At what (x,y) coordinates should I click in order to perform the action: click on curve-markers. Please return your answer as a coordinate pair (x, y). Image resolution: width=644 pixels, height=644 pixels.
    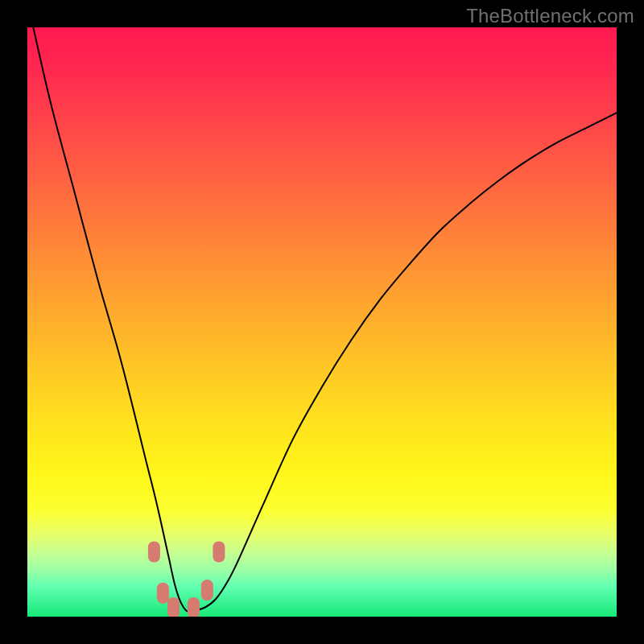
    Looking at the image, I should click on (187, 580).